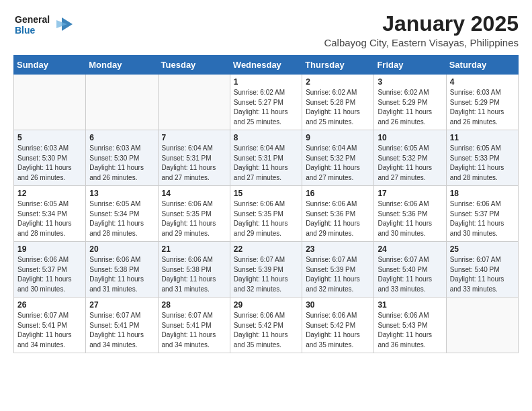 The height and width of the screenshot is (411, 532). What do you see at coordinates (482, 158) in the screenshot?
I see `calendar-cell: 11Sunrise: 6:05 AM Sunset: 5:33 PM Dayli…` at bounding box center [482, 158].